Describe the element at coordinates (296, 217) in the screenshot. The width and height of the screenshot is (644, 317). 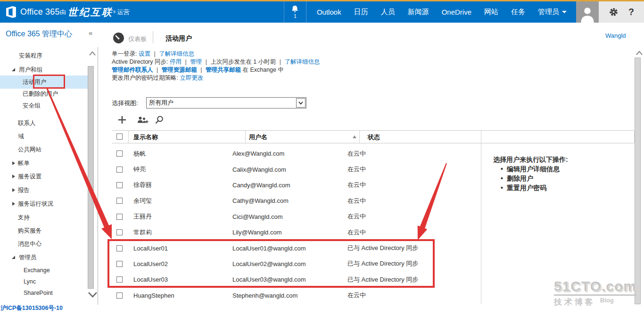
I see `table-row: 王丽丹 Cici@Wangld.com 在云中` at that location.